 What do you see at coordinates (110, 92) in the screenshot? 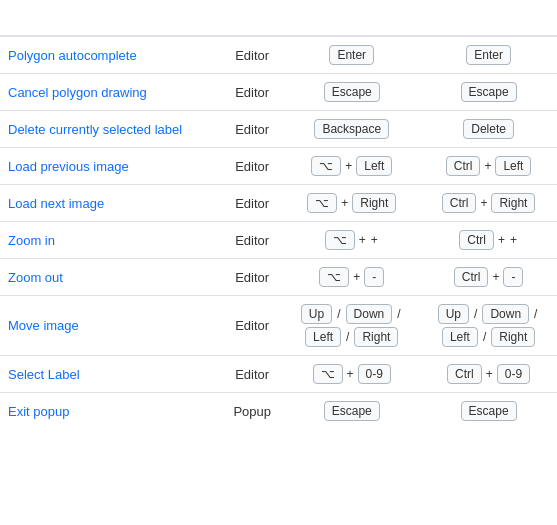
I see `functionality-cell: Cancel polygon drawing` at bounding box center [110, 92].